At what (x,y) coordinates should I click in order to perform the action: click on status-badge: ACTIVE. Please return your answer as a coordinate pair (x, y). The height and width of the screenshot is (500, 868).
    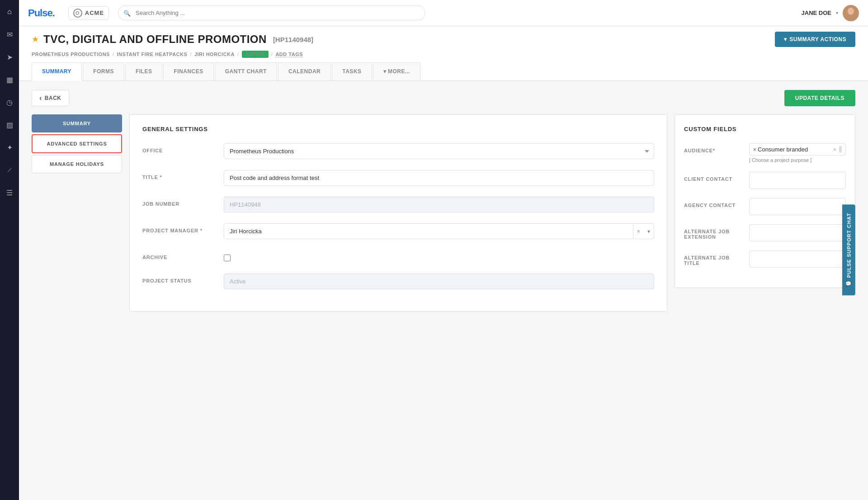
    Looking at the image, I should click on (255, 54).